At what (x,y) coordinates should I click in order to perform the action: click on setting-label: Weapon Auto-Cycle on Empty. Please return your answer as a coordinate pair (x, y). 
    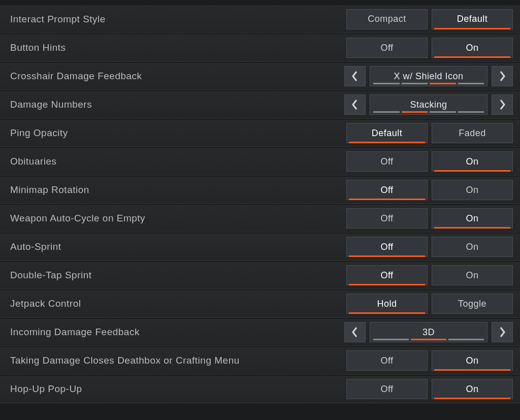
    Looking at the image, I should click on (178, 218).